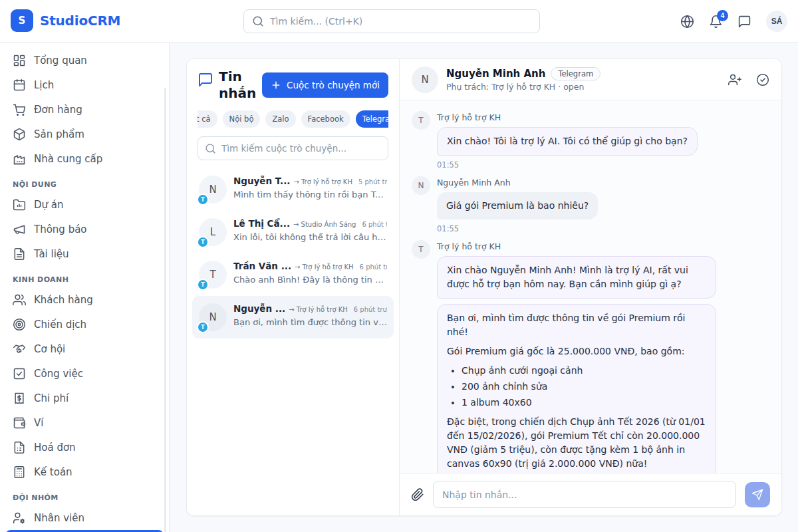 This screenshot has height=532, width=798. I want to click on message-bullet: 1 album 40x60, so click(584, 403).